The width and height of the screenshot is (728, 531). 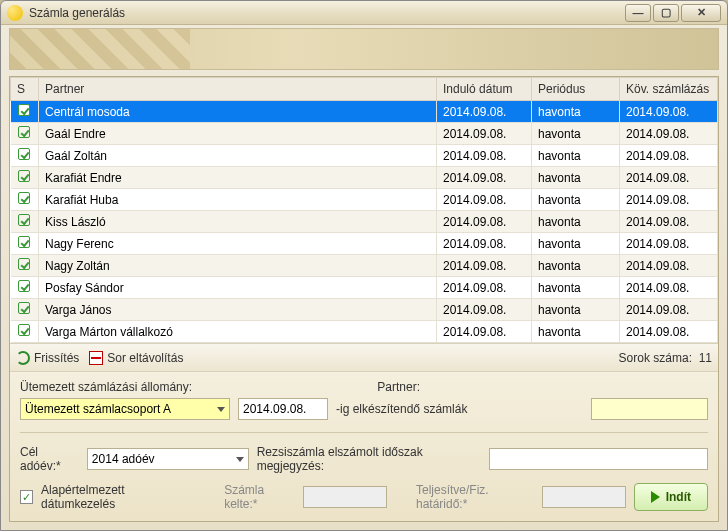 I want to click on col-header-period: Periódus, so click(x=576, y=90).